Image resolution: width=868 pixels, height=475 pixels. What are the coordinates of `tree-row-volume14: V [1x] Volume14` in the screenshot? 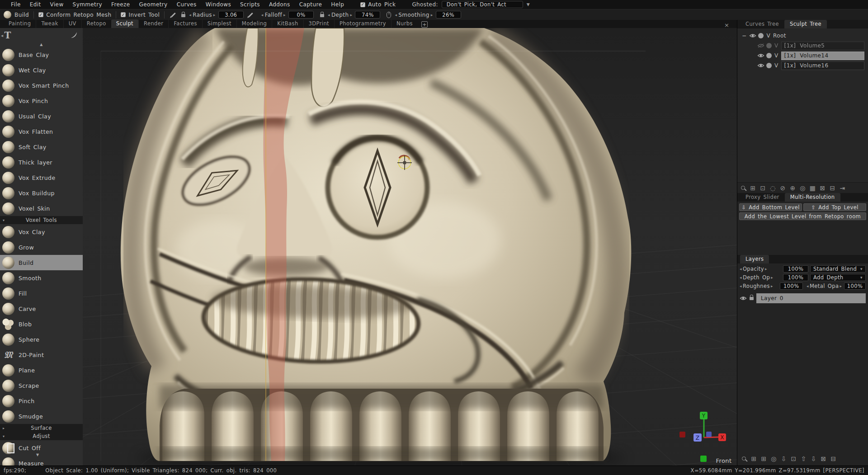 It's located at (804, 56).